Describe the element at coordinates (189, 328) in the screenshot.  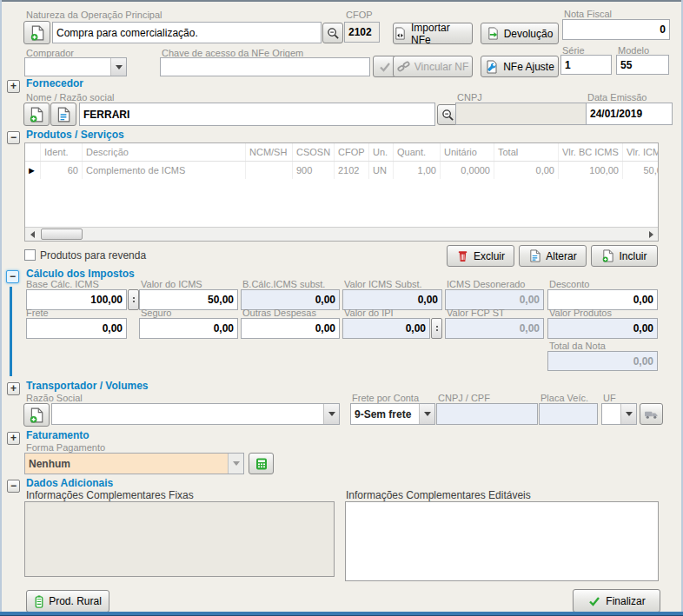
I see `seguro-field: 0,00` at that location.